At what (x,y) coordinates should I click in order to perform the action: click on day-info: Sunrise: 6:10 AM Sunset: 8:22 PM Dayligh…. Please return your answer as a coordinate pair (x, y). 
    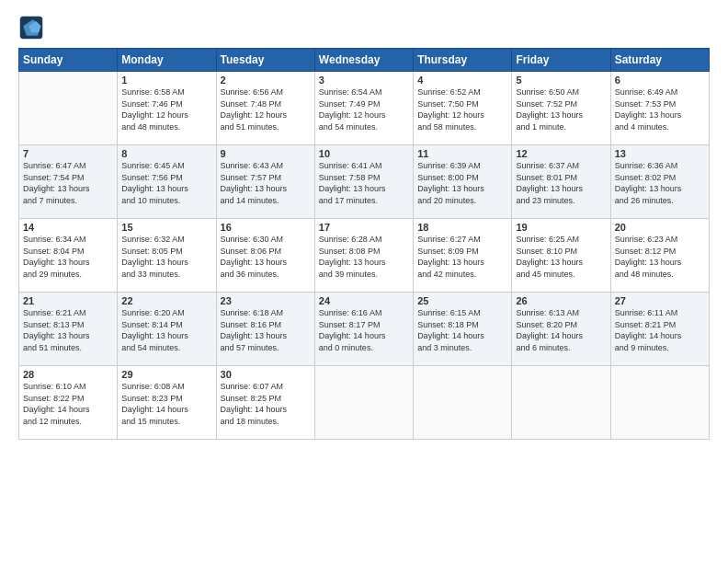
    Looking at the image, I should click on (68, 404).